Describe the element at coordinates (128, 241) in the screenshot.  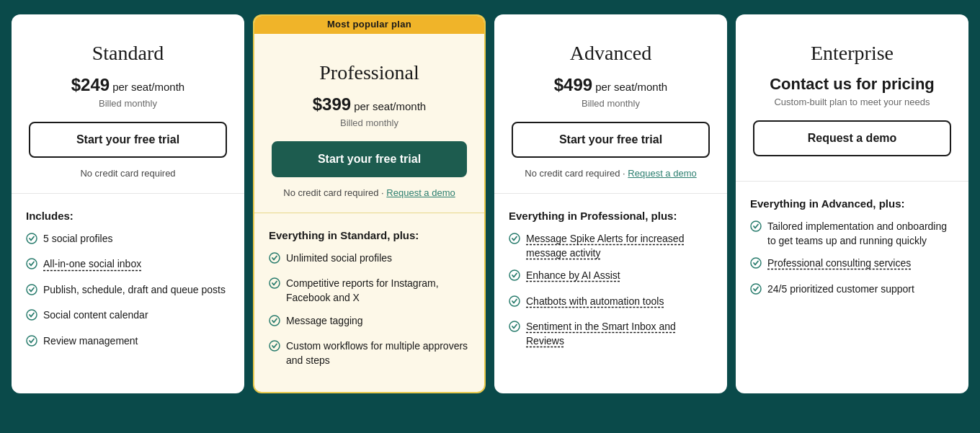
I see `feature-item-standard-0: 5 social profiles` at that location.